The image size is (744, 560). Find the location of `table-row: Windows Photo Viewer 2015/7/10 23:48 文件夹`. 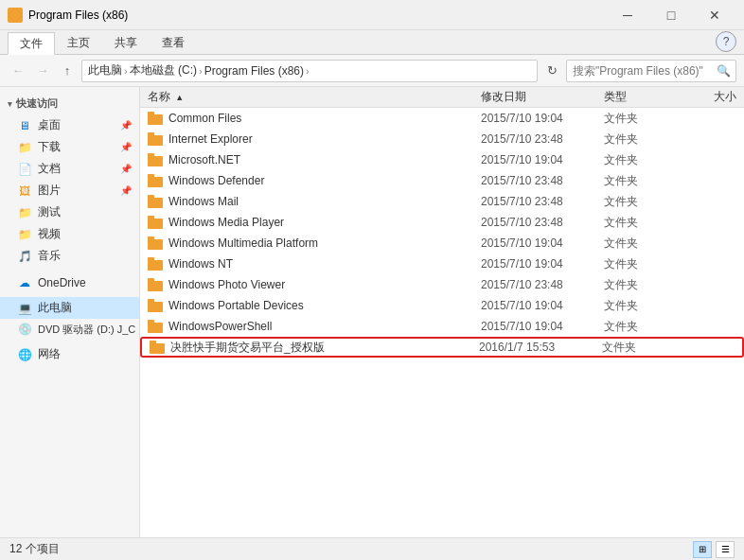

table-row: Windows Photo Viewer 2015/7/10 23:48 文件夹 is located at coordinates (442, 285).